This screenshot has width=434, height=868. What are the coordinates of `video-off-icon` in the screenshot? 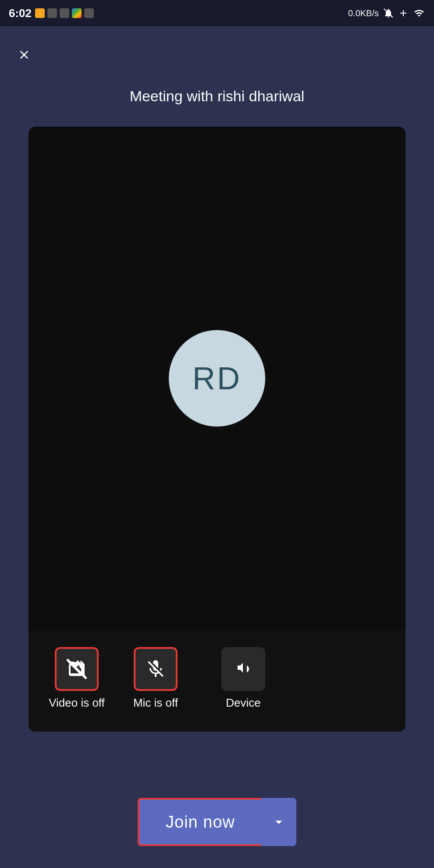 It's located at (77, 669).